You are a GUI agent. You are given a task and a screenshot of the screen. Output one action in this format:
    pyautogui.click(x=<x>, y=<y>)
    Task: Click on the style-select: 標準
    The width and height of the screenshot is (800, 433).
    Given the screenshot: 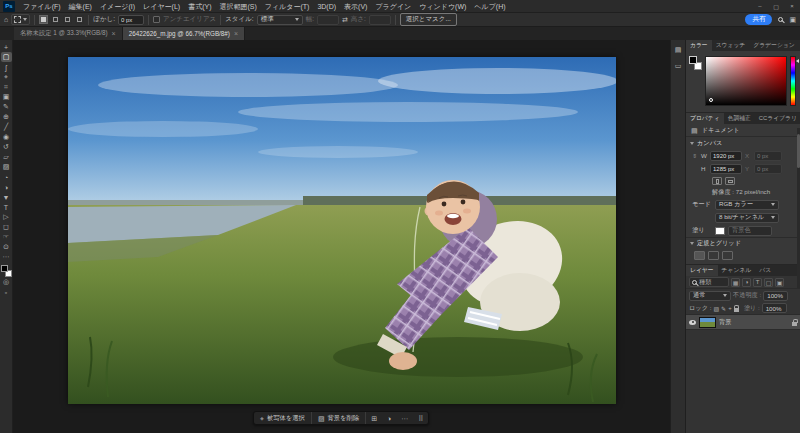 What is the action you would take?
    pyautogui.click(x=280, y=20)
    